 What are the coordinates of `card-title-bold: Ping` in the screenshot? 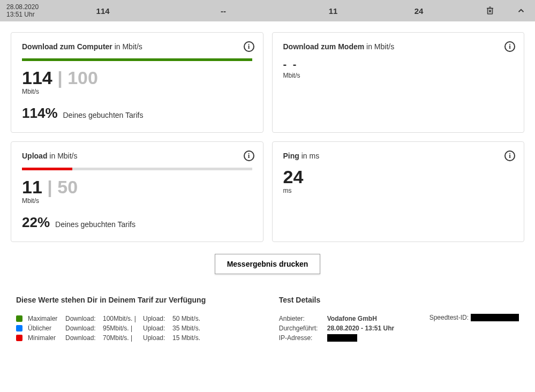 It's located at (291, 156).